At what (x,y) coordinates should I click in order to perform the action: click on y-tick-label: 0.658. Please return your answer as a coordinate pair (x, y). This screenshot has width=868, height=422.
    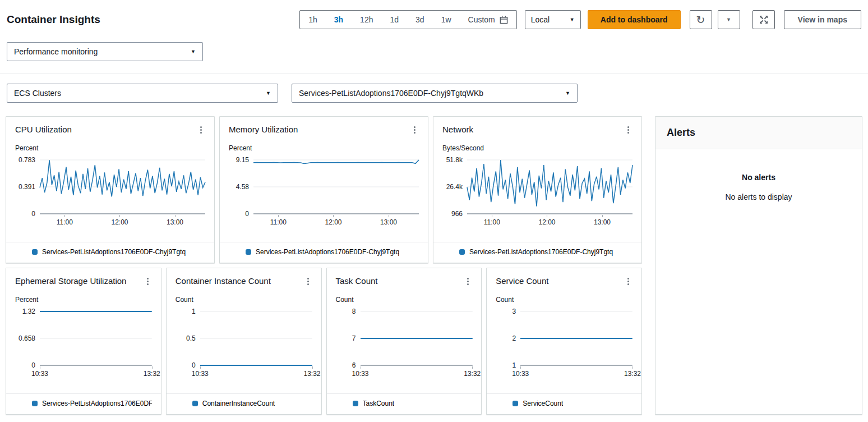
    Looking at the image, I should click on (27, 338).